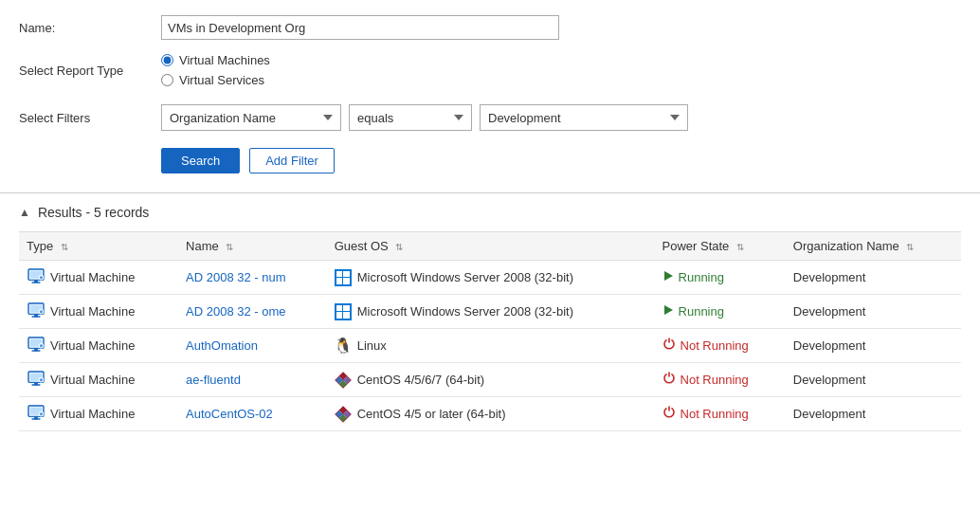 The image size is (980, 529). What do you see at coordinates (399, 246) in the screenshot?
I see `sort-os-icon: ⇅` at bounding box center [399, 246].